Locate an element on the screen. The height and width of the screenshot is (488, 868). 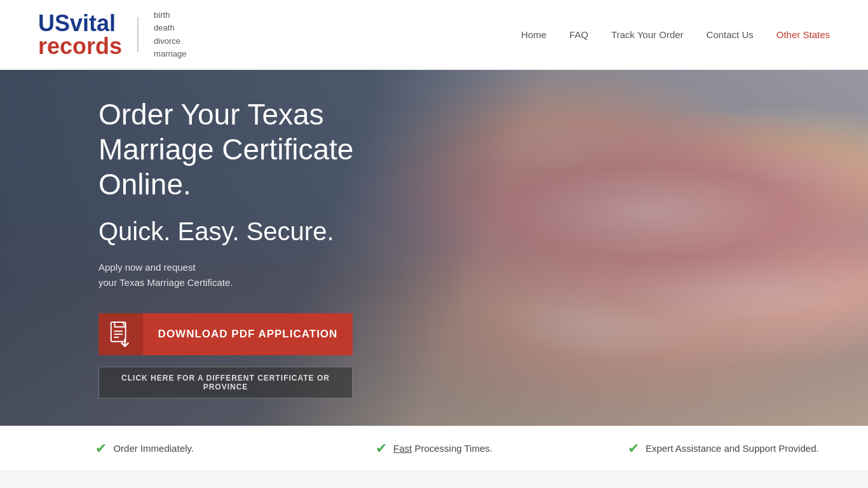
logo-records: records is located at coordinates (80, 46).